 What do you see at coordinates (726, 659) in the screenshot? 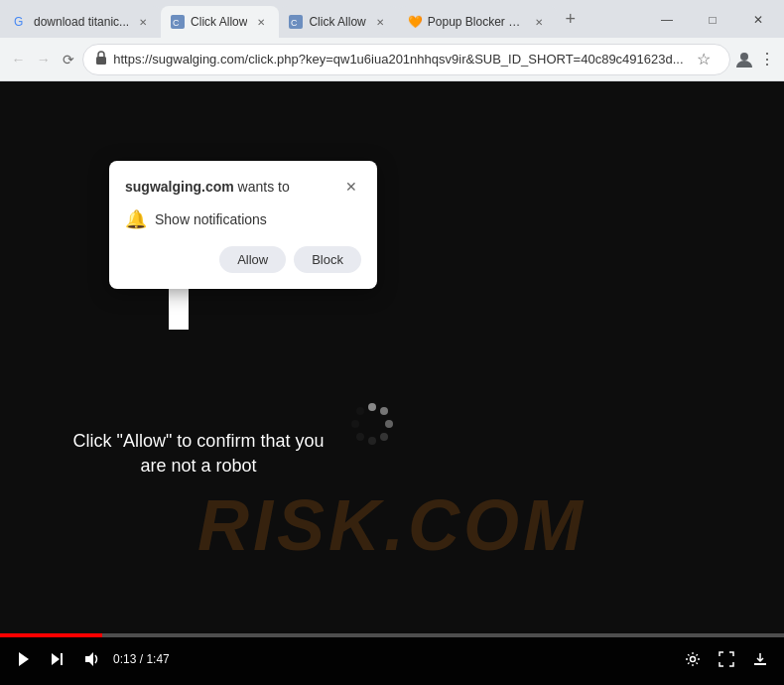
I see `fullscreen-icon` at bounding box center [726, 659].